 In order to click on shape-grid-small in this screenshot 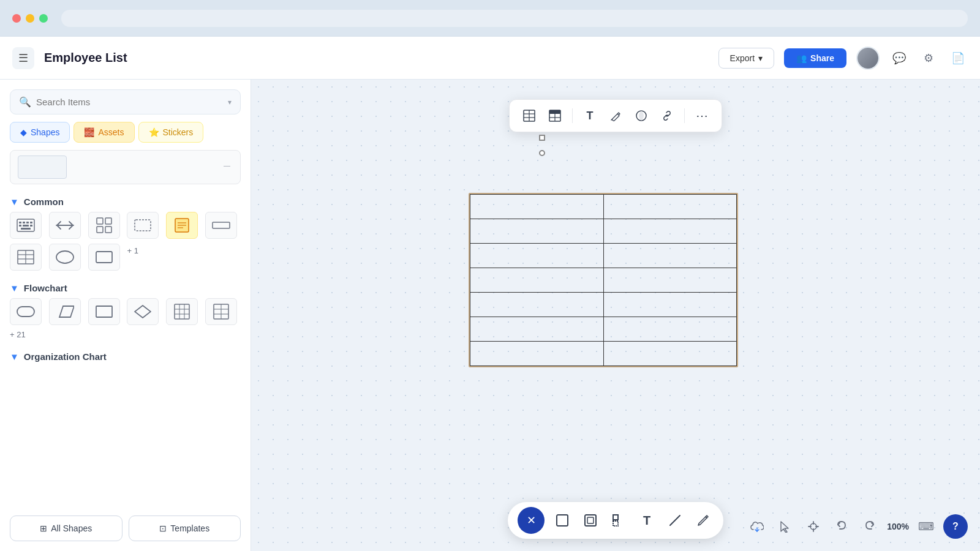, I will do `click(104, 225)`.